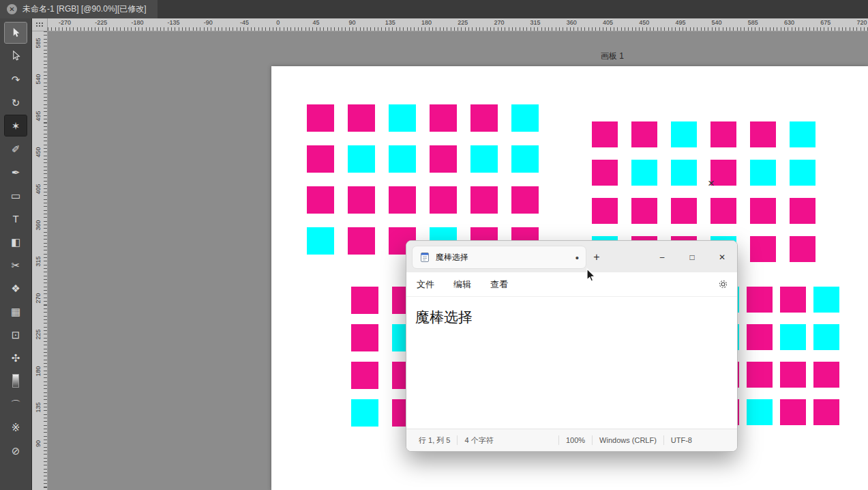 The height and width of the screenshot is (490, 868). What do you see at coordinates (16, 172) in the screenshot?
I see `pen-tool: ✒` at bounding box center [16, 172].